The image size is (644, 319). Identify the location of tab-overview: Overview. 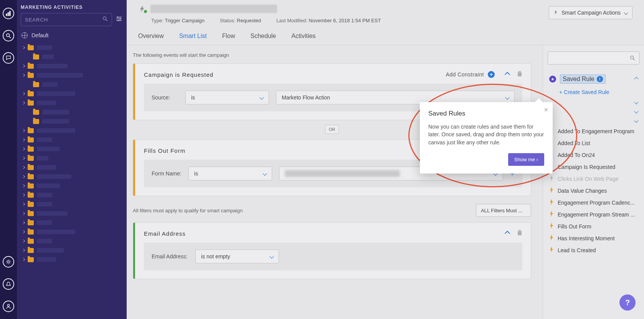
(151, 36).